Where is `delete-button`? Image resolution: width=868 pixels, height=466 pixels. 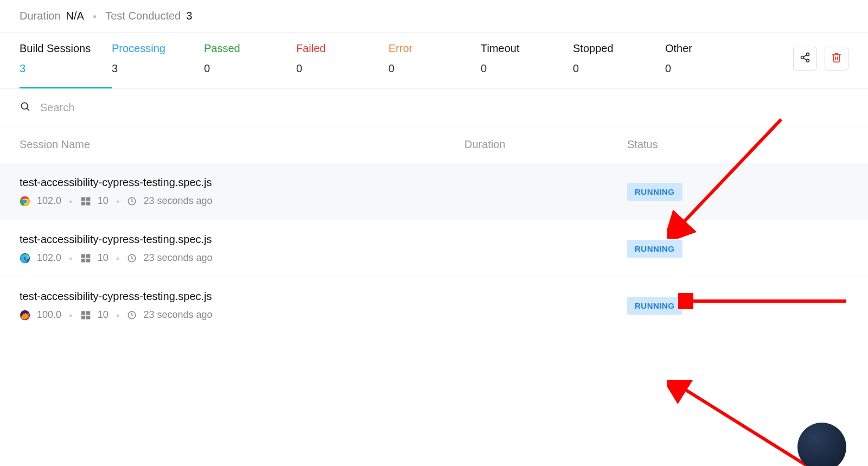
delete-button is located at coordinates (837, 59).